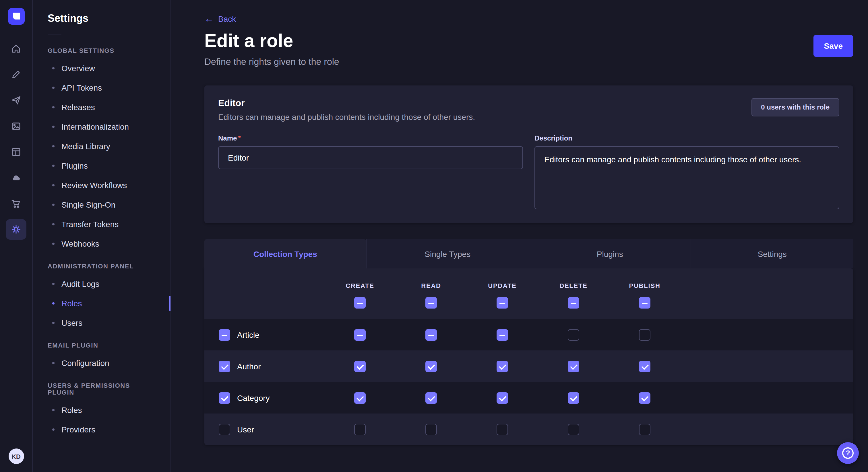  What do you see at coordinates (574, 398) in the screenshot?
I see `category-delete-checkbox` at bounding box center [574, 398].